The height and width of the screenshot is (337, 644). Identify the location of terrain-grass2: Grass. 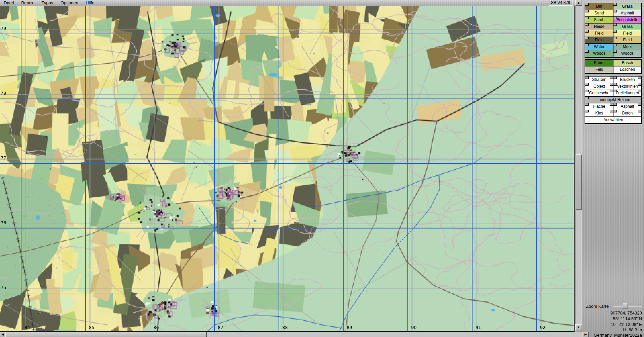
(628, 27).